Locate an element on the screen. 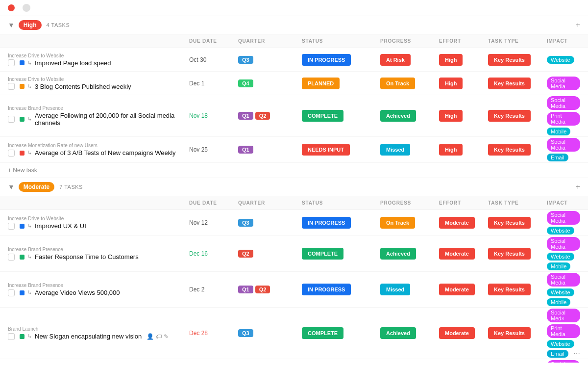  impact-tag: Social Med× is located at coordinates (564, 315).